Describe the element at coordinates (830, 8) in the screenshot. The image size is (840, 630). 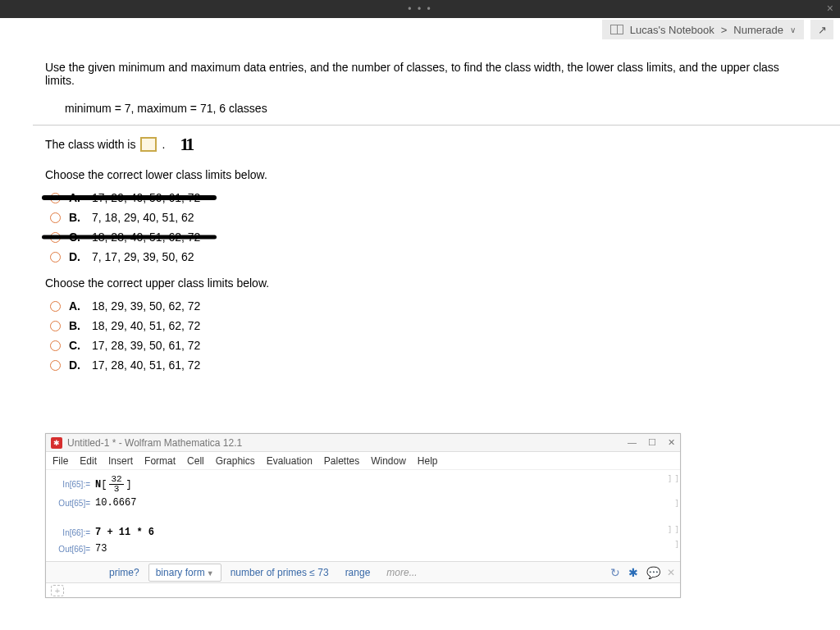
I see `close-icon: ×` at that location.